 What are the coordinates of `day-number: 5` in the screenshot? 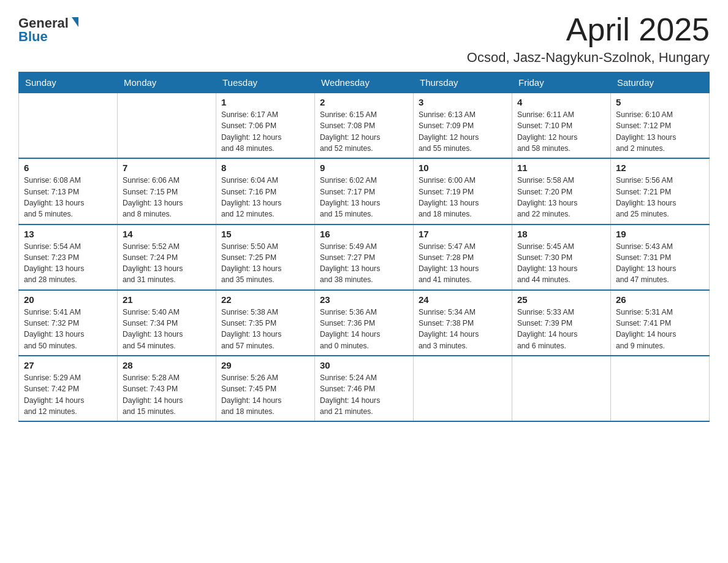 It's located at (660, 102).